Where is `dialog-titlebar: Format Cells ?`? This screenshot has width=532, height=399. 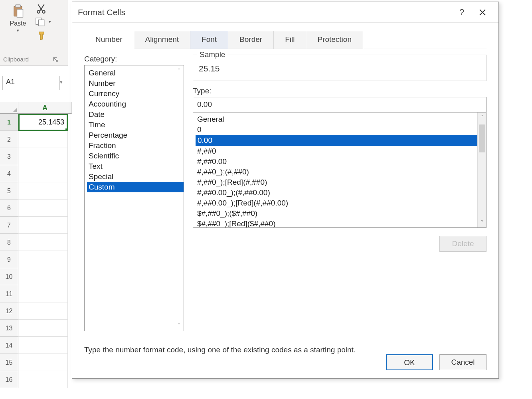 dialog-titlebar: Format Cells ? is located at coordinates (285, 12).